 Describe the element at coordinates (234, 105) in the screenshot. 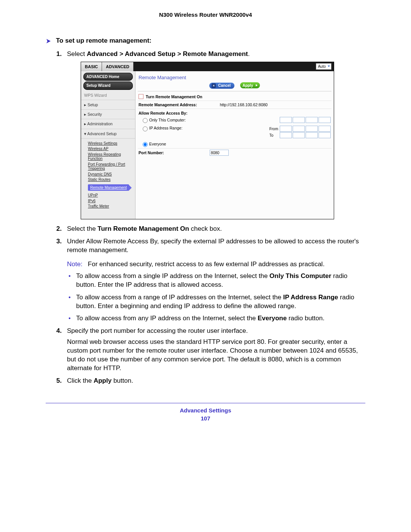

I see `row-address: Remote Management Address: http://192.16…` at that location.